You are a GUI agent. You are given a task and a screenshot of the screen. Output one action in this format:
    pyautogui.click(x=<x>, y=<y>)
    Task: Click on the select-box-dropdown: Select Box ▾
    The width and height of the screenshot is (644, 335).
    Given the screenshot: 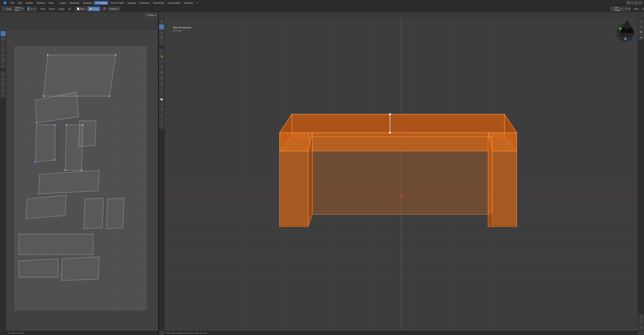 What is the action you would take?
    pyautogui.click(x=20, y=9)
    